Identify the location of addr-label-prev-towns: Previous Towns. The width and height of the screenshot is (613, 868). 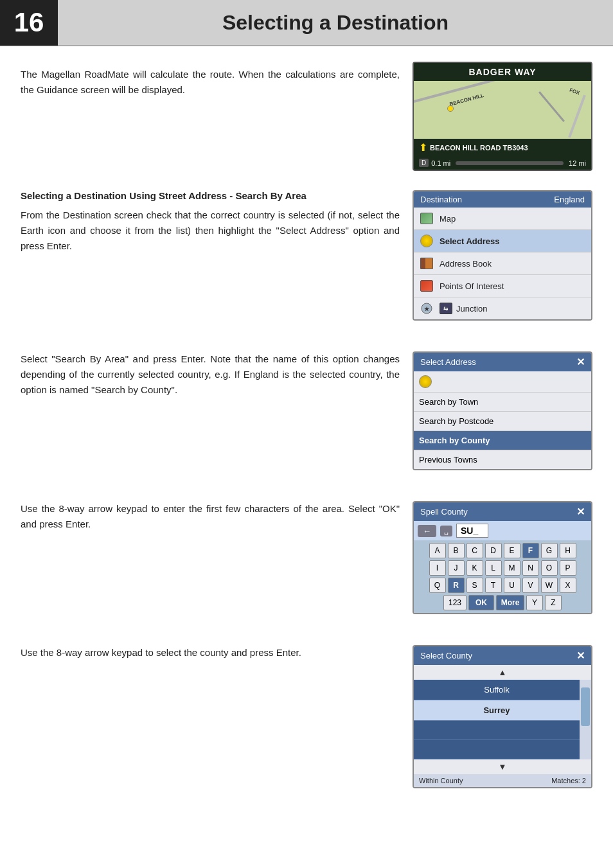
(449, 460).